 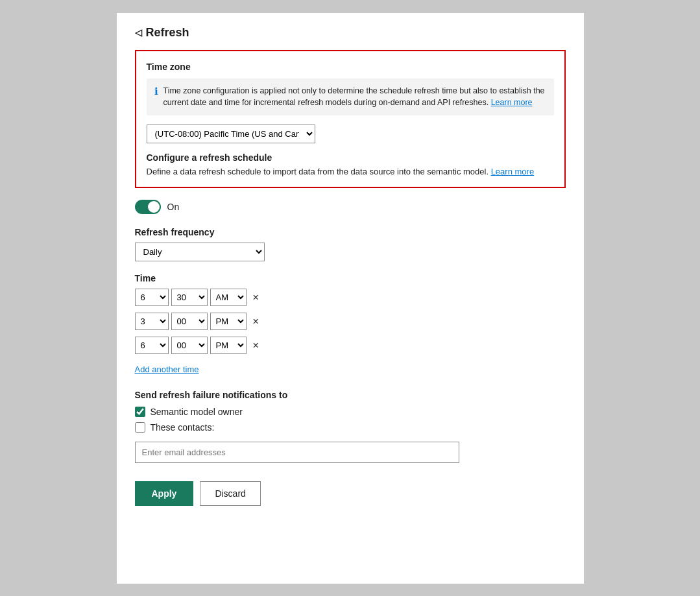 I want to click on info-icon: ℹ, so click(x=156, y=91).